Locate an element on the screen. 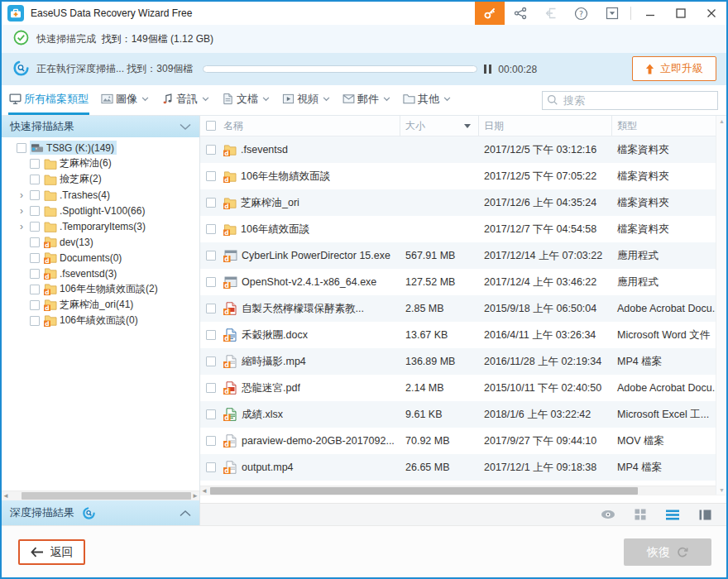 This screenshot has width=728, height=579. activate-key-button is located at coordinates (490, 13).